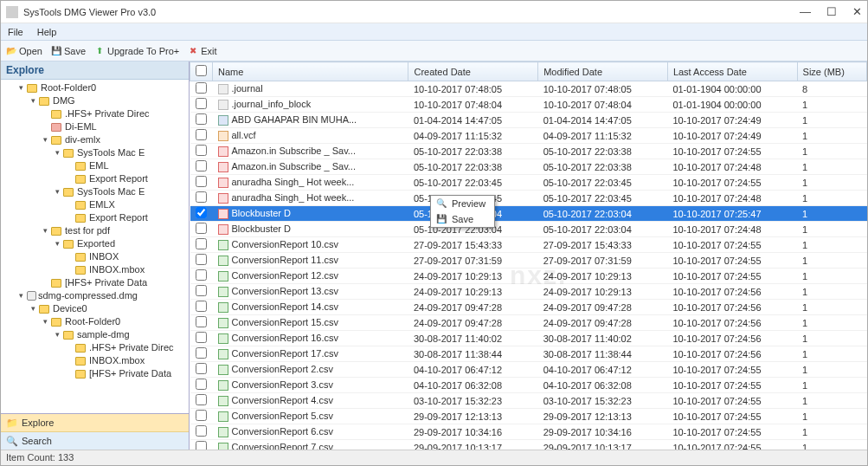 This screenshot has height=466, width=868. I want to click on tree-node: ▾sdmg-compressed.dmg, so click(102, 296).